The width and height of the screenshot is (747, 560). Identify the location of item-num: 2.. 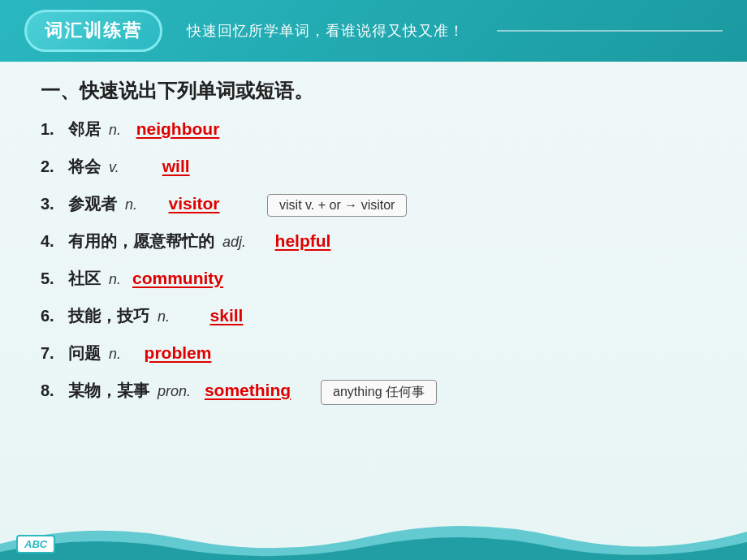
(52, 167).